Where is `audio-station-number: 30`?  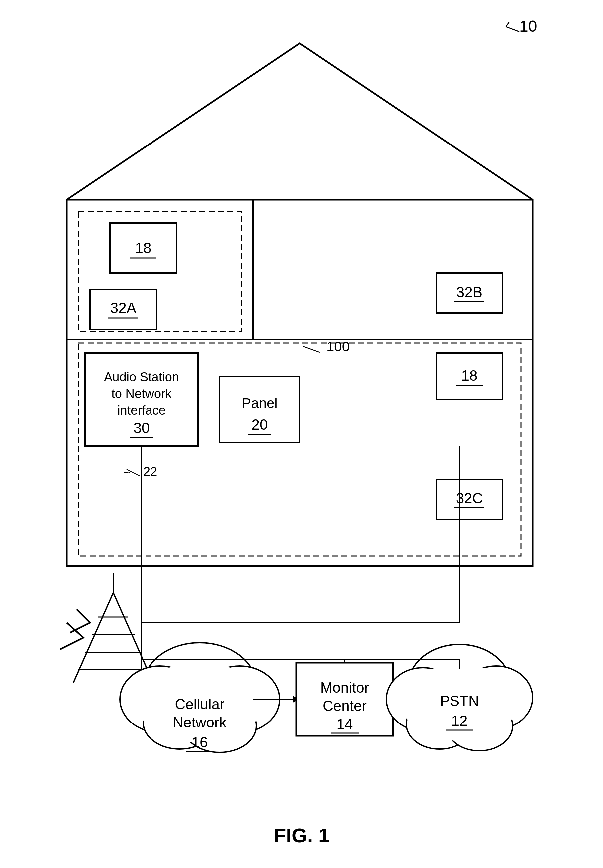
audio-station-number: 30 is located at coordinates (142, 428).